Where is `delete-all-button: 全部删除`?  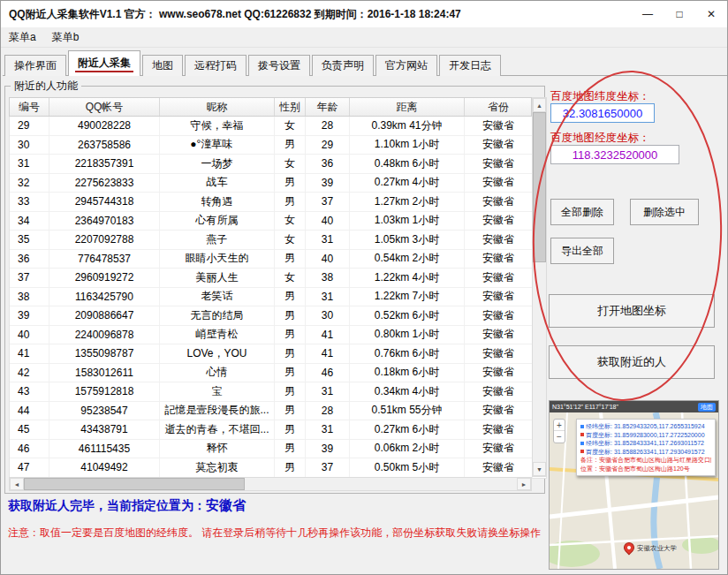 delete-all-button: 全部删除 is located at coordinates (582, 212).